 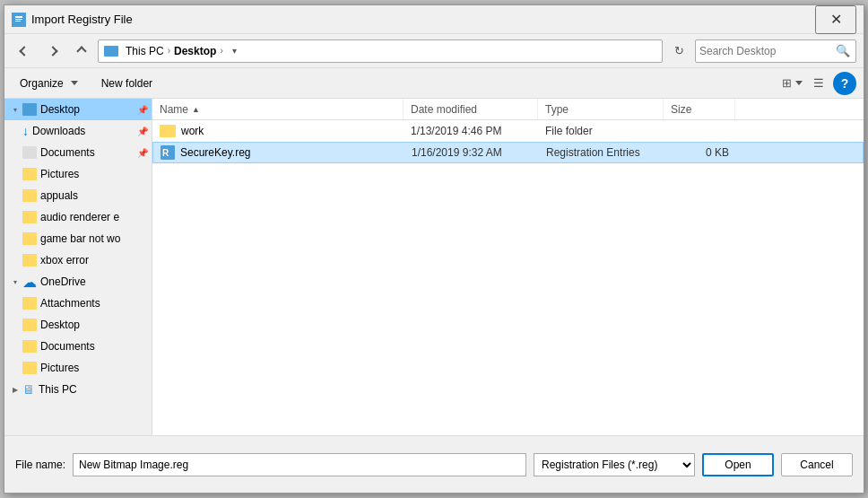 I want to click on organize-chevron-icon, so click(x=74, y=83).